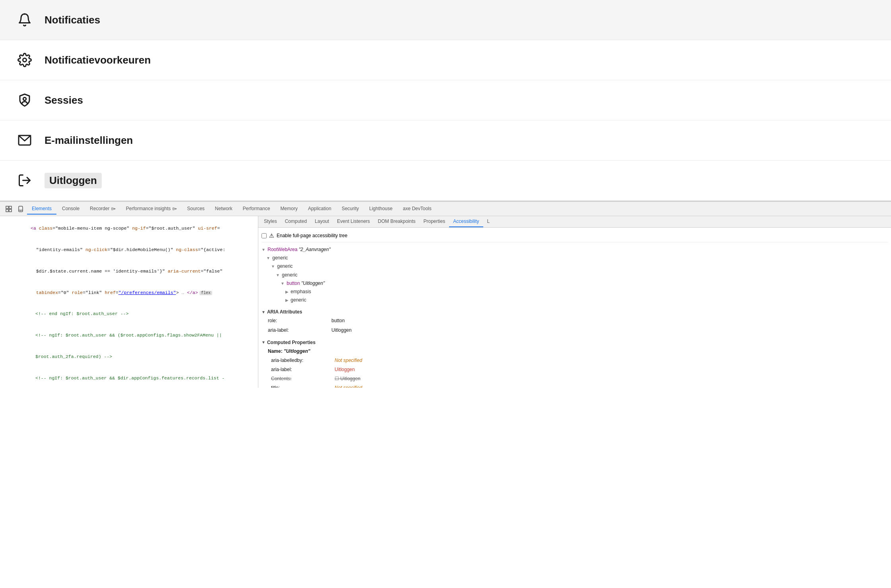  I want to click on aria-role-key: role:, so click(300, 321).